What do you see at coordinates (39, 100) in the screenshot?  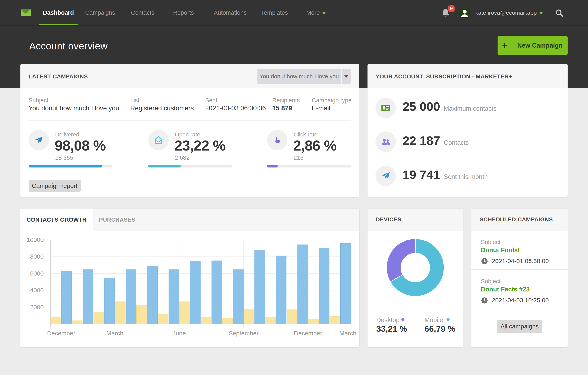 I see `field-label: Subject` at bounding box center [39, 100].